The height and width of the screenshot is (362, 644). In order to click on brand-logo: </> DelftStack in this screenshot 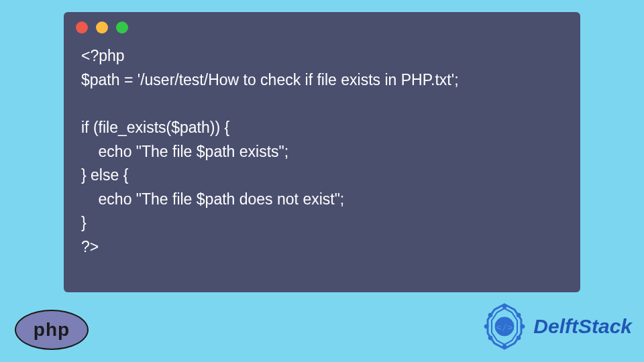, I will do `click(557, 326)`.